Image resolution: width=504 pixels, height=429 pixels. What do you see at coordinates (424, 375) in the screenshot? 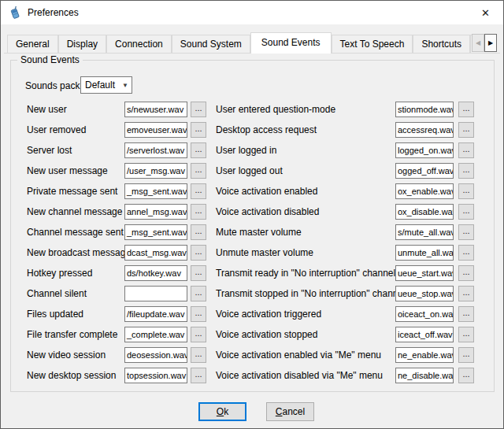
I see `right-sound-file-input: ne_disable.wav` at bounding box center [424, 375].